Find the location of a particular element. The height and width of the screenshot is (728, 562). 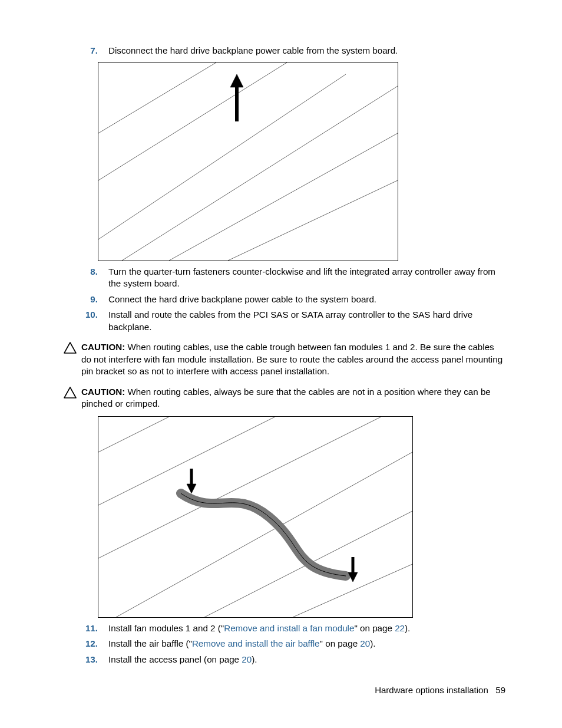

step-text: Connect the hard drive backplane power c… is located at coordinates (307, 299).